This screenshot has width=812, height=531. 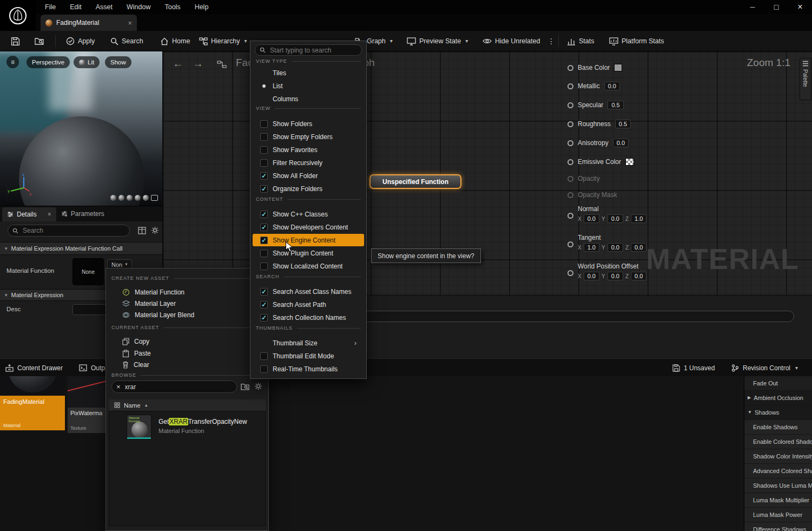 What do you see at coordinates (592, 247) in the screenshot?
I see `tangent-x-value: 1.0` at bounding box center [592, 247].